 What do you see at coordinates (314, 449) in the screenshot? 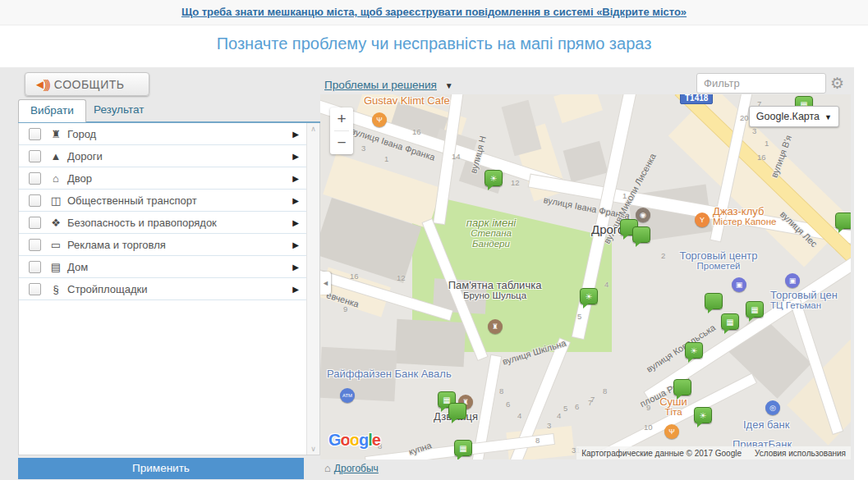
I see `scroll-down-icon: ∨` at bounding box center [314, 449].